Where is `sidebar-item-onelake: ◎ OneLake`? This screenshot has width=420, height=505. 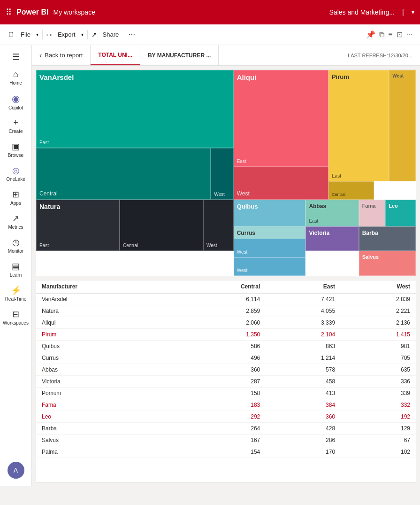
sidebar-item-onelake: ◎ OneLake is located at coordinates (16, 174).